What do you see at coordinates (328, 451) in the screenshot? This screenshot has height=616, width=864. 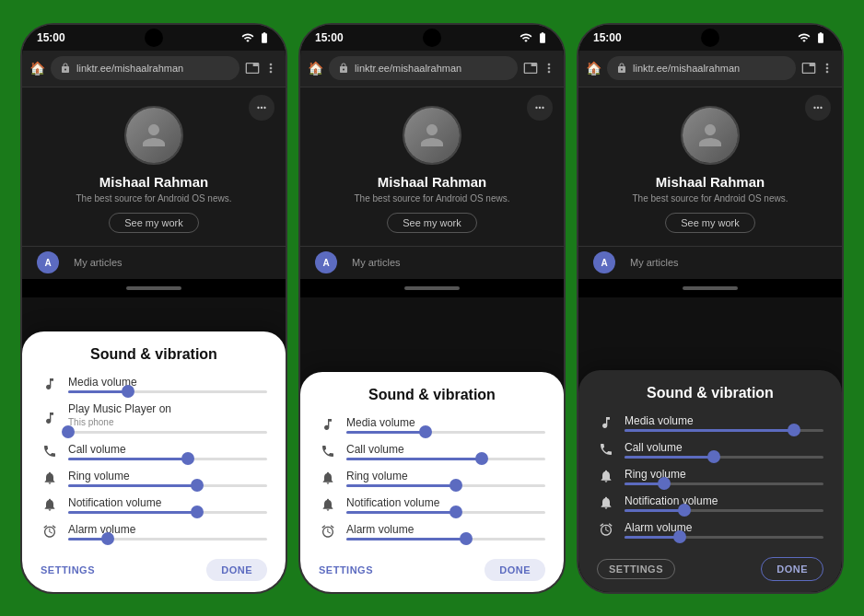 I see `call-icon` at bounding box center [328, 451].